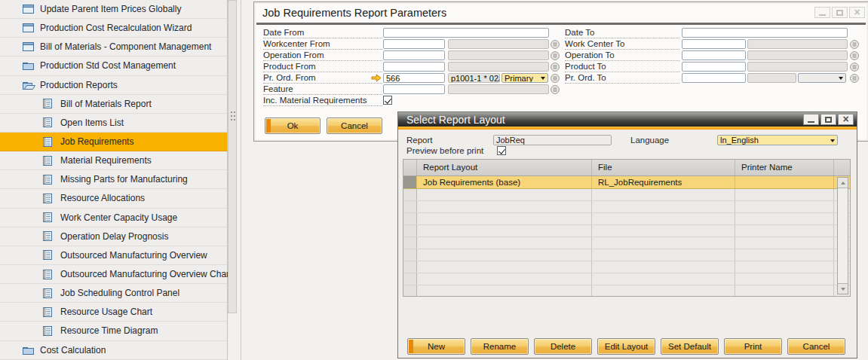 Image resolution: width=868 pixels, height=360 pixels. Describe the element at coordinates (113, 312) in the screenshot. I see `sidebar-item-resource-usage-chart: Resource Usage Chart` at that location.